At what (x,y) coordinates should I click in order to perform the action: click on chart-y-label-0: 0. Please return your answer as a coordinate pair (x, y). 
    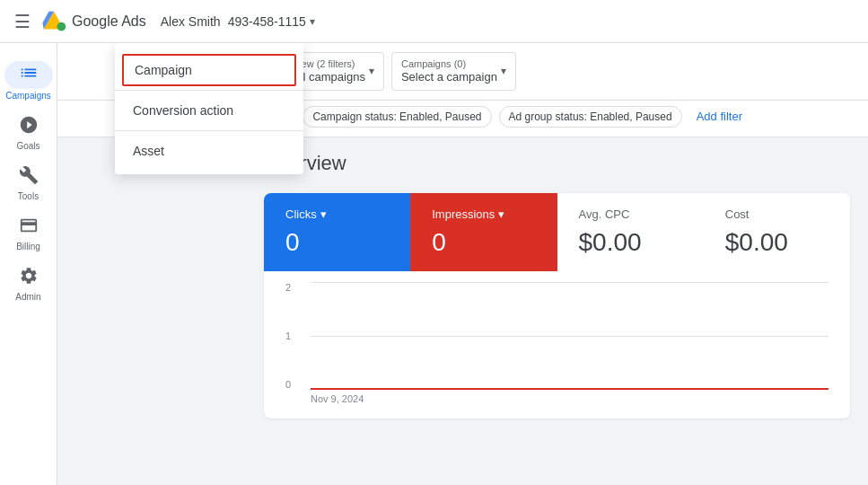
    Looking at the image, I should click on (288, 384).